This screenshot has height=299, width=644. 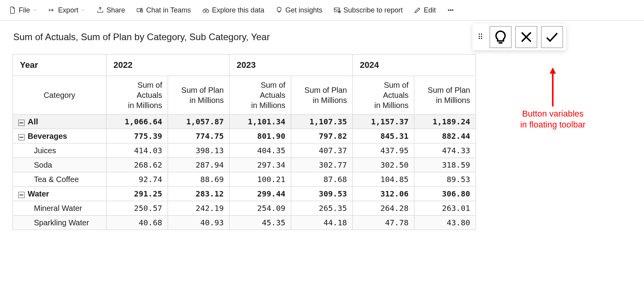 I want to click on confirm-button, so click(x=552, y=37).